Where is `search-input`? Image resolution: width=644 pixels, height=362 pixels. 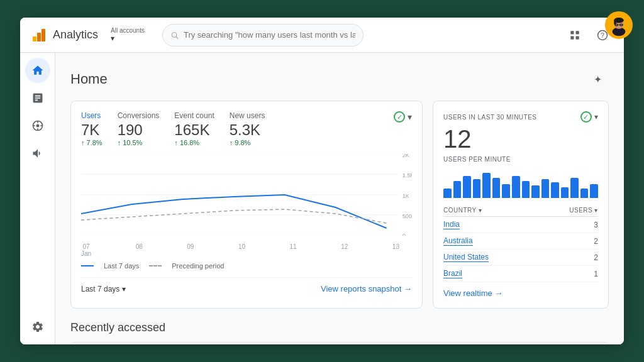
search-input is located at coordinates (269, 35).